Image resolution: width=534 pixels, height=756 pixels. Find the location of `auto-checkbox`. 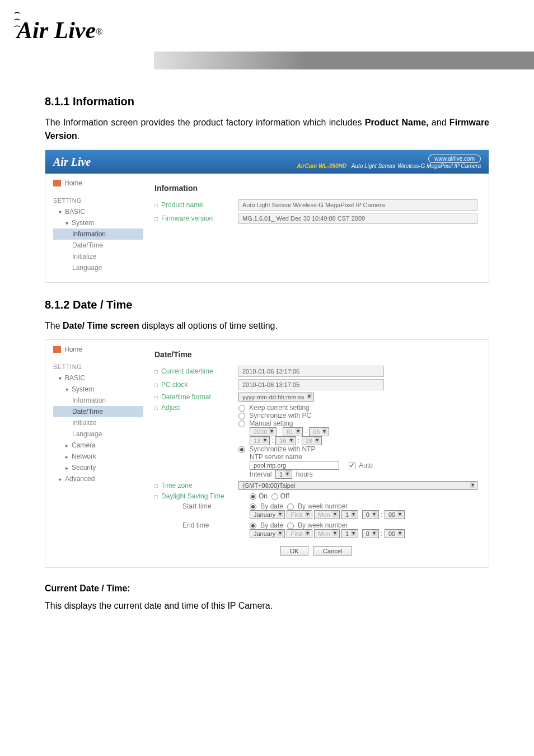

auto-checkbox is located at coordinates (352, 466).